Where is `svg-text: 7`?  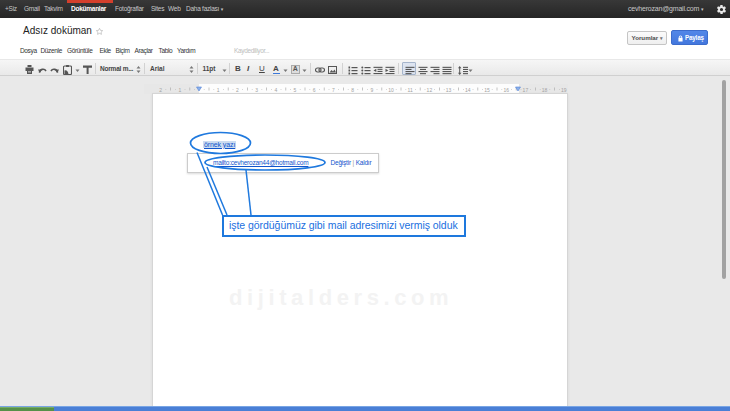
svg-text: 7 is located at coordinates (334, 90).